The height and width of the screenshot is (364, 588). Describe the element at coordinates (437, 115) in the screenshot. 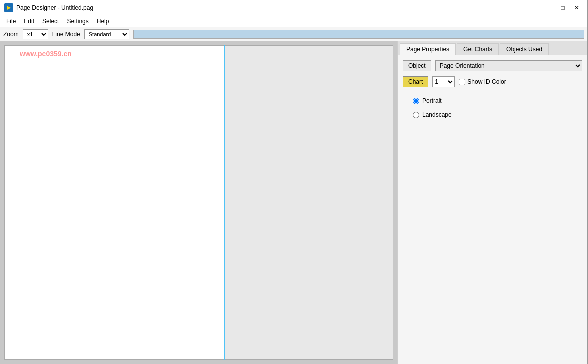

I see `landscape-label: Landscape` at that location.